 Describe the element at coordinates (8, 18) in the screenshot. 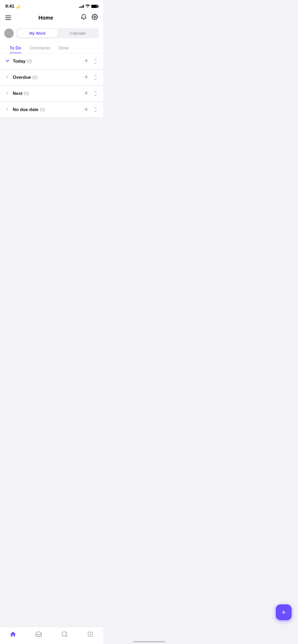

I see `menu-button` at that location.